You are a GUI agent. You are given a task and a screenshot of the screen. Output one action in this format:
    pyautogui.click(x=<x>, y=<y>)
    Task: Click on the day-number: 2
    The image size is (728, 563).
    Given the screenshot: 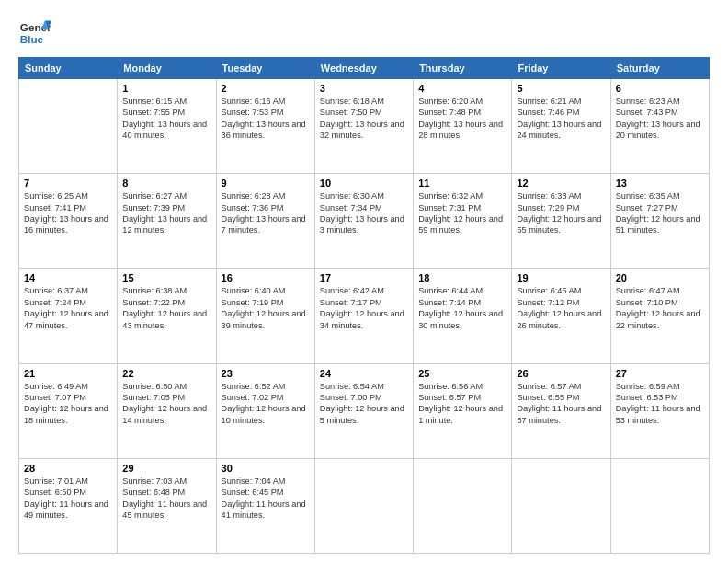 What is the action you would take?
    pyautogui.click(x=266, y=88)
    